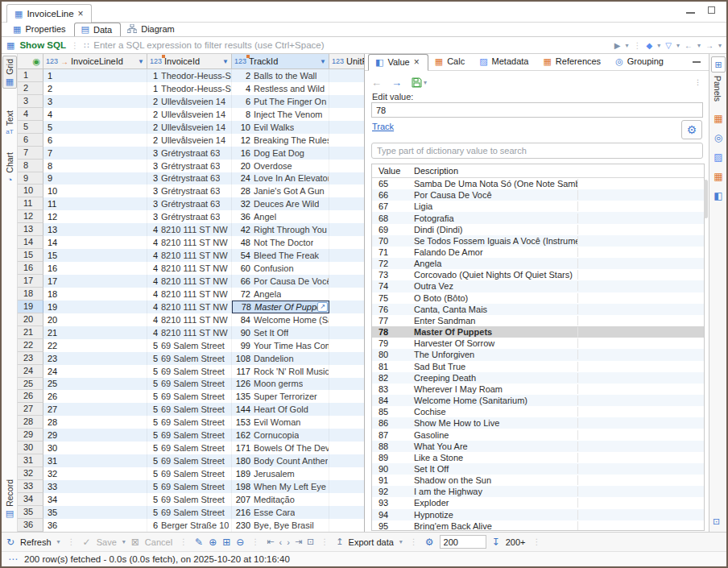 This screenshot has width=728, height=568. What do you see at coordinates (280, 230) in the screenshot?
I see `cell-trackid: 42Right Through You` at bounding box center [280, 230].